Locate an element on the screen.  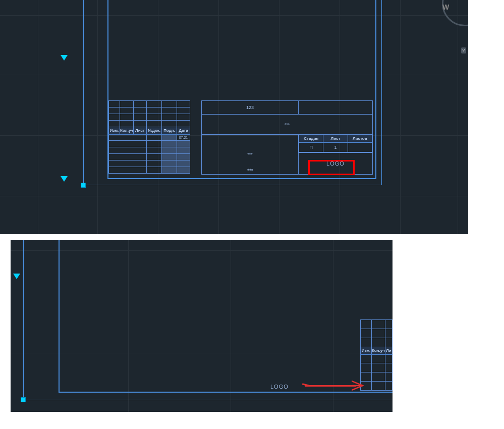
revision-table: Изм. Кол.уч Лист №док. Подп. Дата 07.21 is located at coordinates (149, 137).